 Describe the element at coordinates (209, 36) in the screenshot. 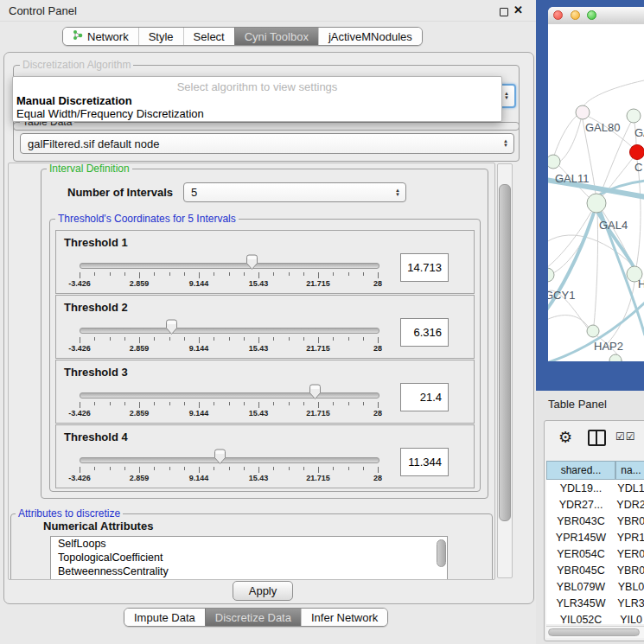

I see `tab-select: Select` at that location.